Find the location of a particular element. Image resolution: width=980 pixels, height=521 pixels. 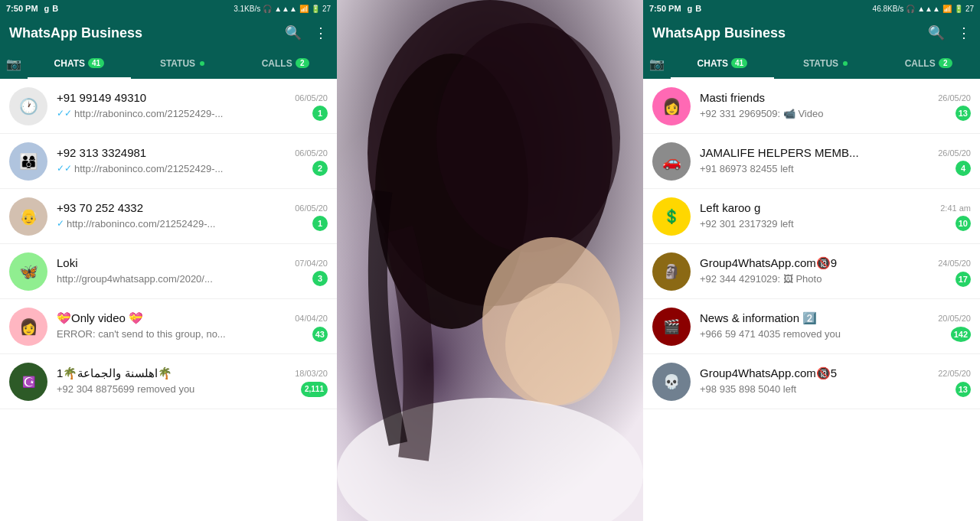

right-chat-message-4: +92 344 4291029: 🖼 Photo is located at coordinates (825, 278).